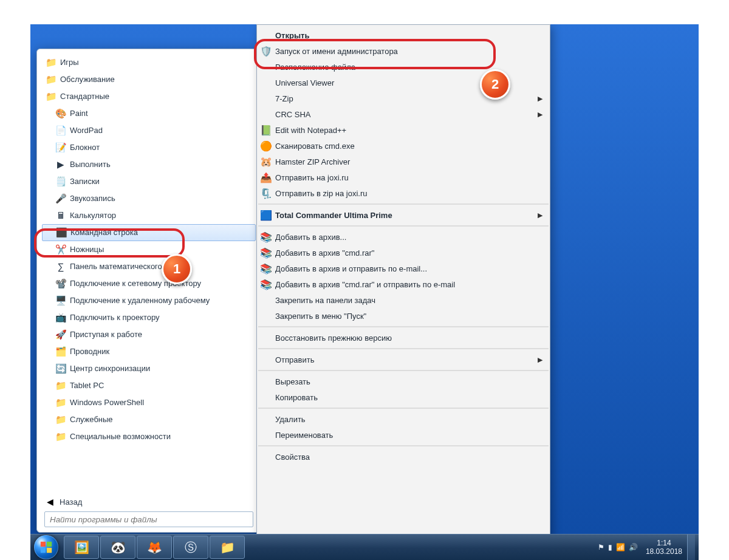  Describe the element at coordinates (69, 63) in the screenshot. I see `start-menu-item-label: Игры` at that location.